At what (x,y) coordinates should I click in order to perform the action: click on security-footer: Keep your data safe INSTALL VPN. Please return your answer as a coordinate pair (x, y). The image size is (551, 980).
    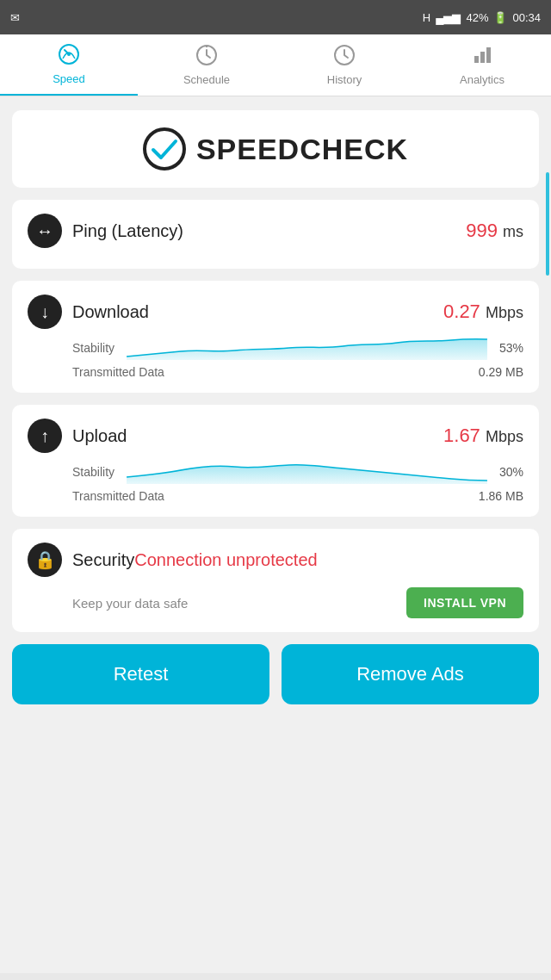
    Looking at the image, I should click on (298, 603).